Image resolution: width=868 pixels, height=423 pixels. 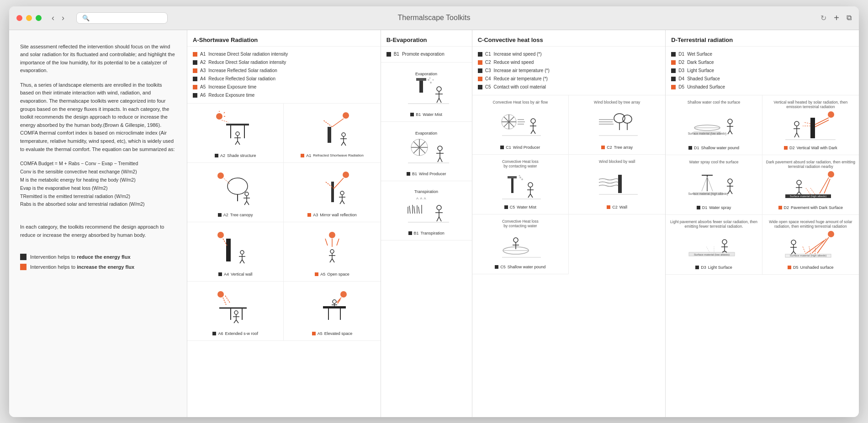 I want to click on minimize-button, so click(x=29, y=18).